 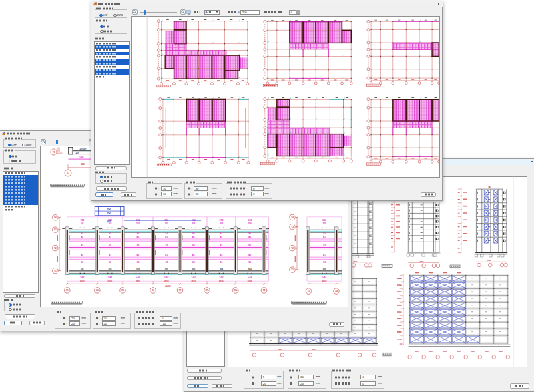 What do you see at coordinates (236, 290) in the screenshot?
I see `svg-text: X7b` at bounding box center [236, 290].